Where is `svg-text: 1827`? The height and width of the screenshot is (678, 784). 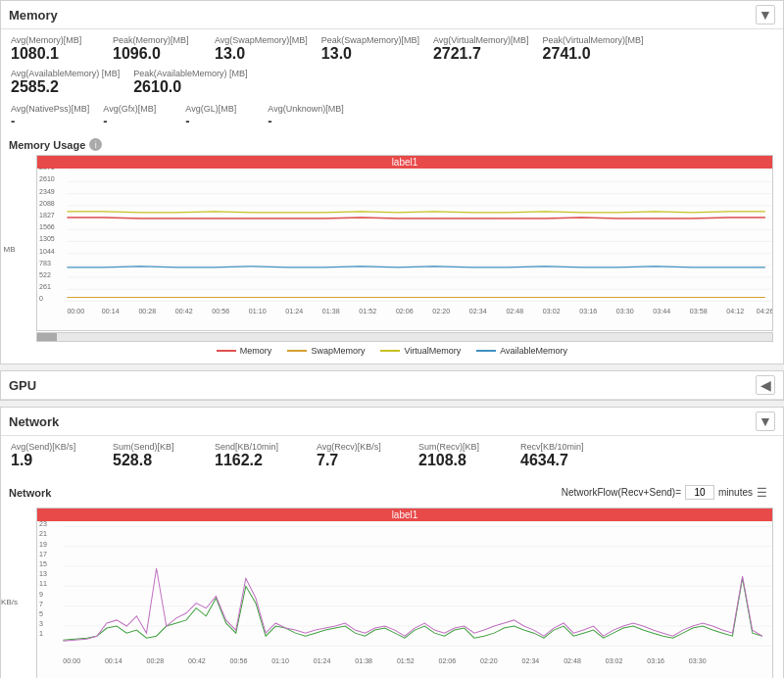
svg-text: 1827 is located at coordinates (47, 216).